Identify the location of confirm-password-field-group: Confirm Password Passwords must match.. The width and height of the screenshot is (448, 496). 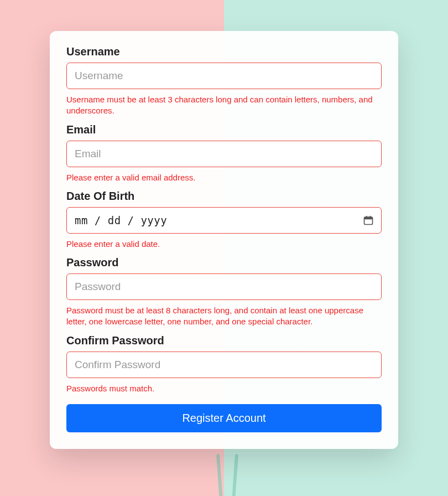
(224, 364).